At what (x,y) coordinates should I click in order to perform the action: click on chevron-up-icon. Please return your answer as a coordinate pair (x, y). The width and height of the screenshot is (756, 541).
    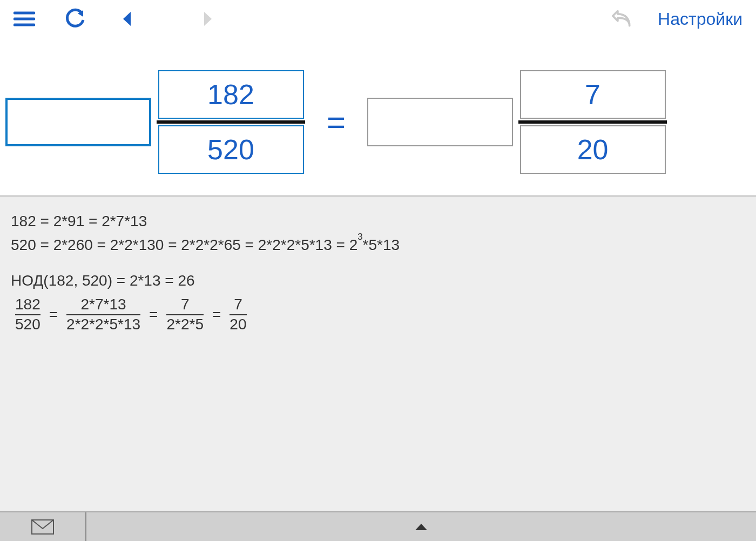
    Looking at the image, I should click on (421, 527).